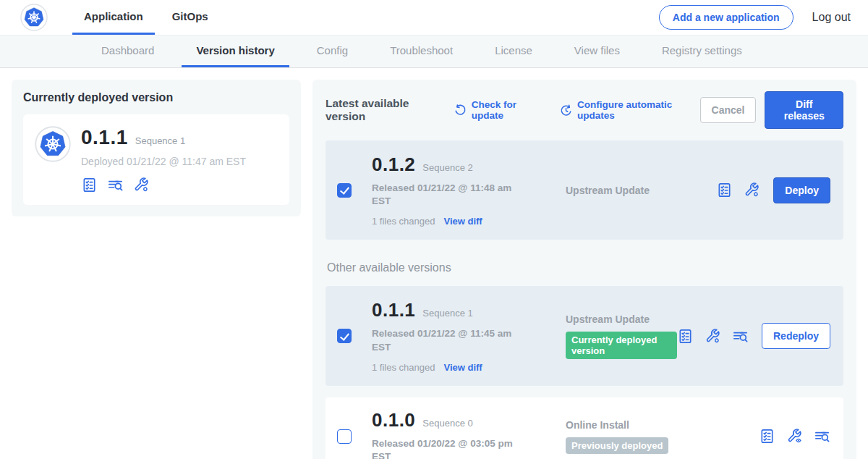 Image resolution: width=868 pixels, height=459 pixels. I want to click on deployed-timestamp: Deployed 01/21/22 @ 11:47 am EST, so click(163, 161).